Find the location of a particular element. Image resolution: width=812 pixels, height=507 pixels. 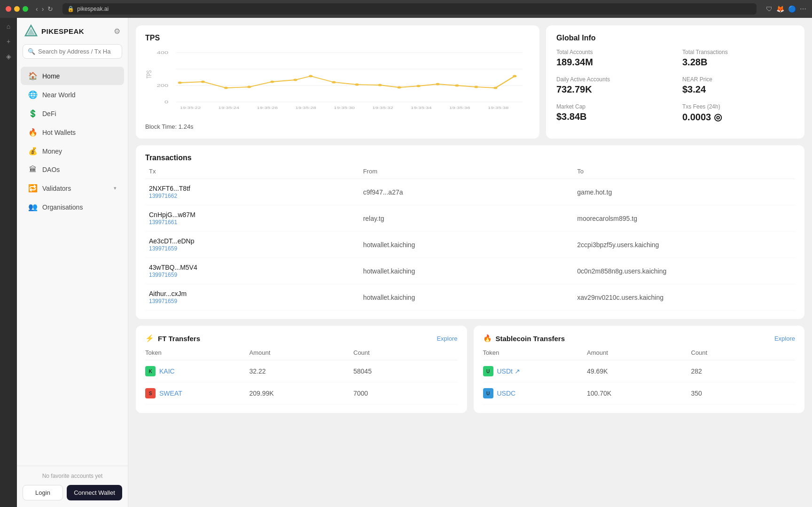

token-name: SWEAT is located at coordinates (171, 393).